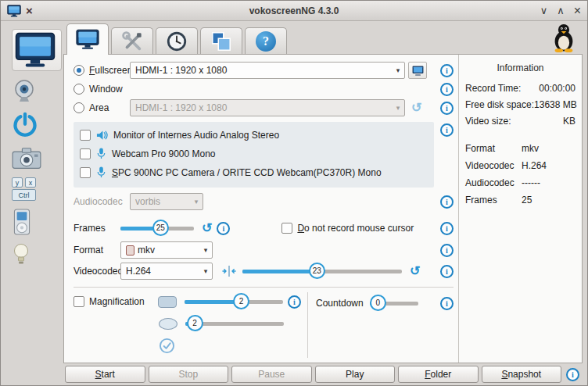  I want to click on tab-help: ?, so click(266, 41).